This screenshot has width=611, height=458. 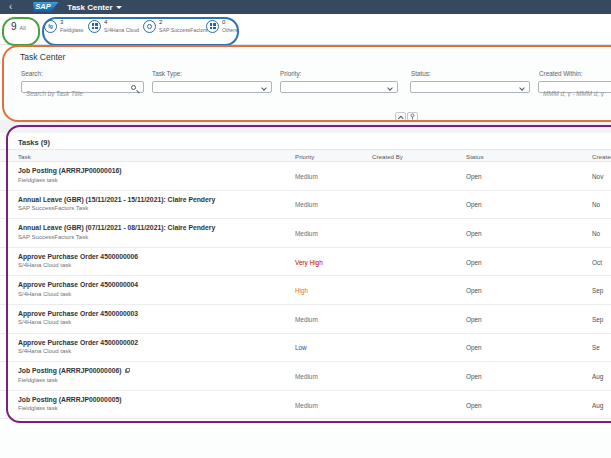 What do you see at coordinates (176, 26) in the screenshot?
I see `tab-successfactors: 2 SAP SuccessFactors` at bounding box center [176, 26].